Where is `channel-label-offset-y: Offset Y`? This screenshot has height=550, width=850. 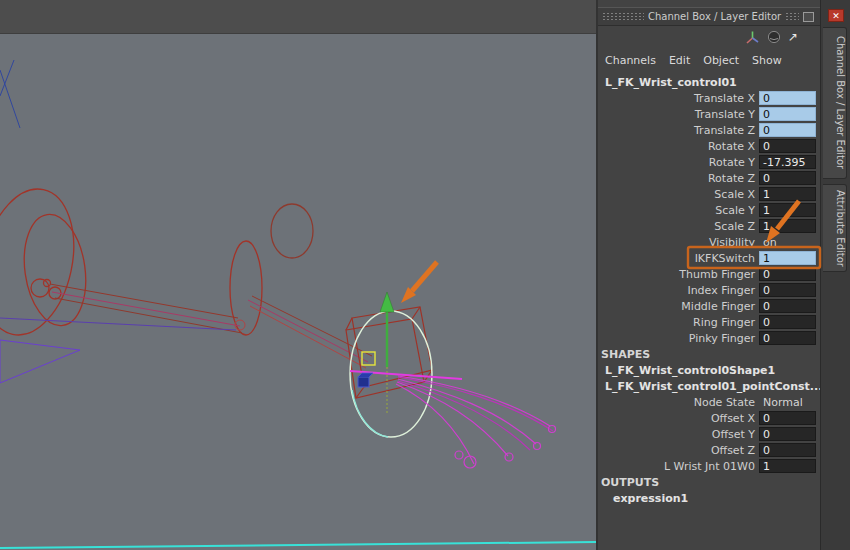 channel-label-offset-y: Offset Y is located at coordinates (678, 434).